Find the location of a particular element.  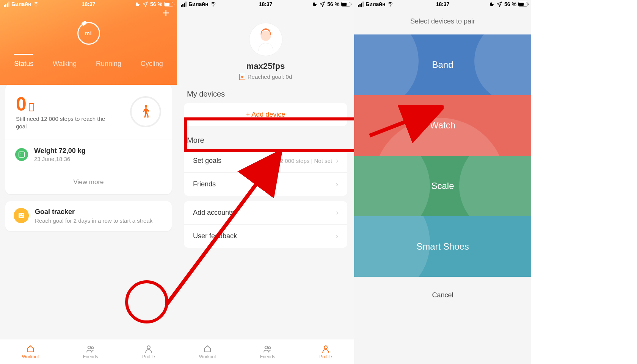

avatar is located at coordinates (266, 39).